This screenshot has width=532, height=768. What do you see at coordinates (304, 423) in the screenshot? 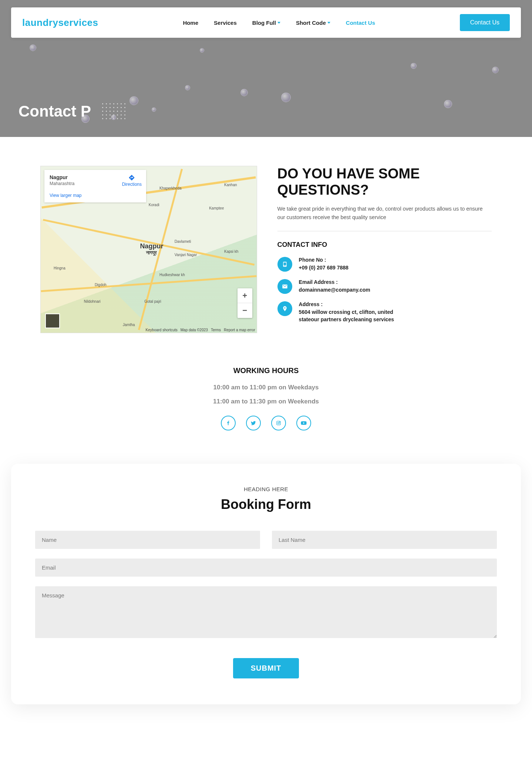
I see `youtube-icon` at bounding box center [304, 423].